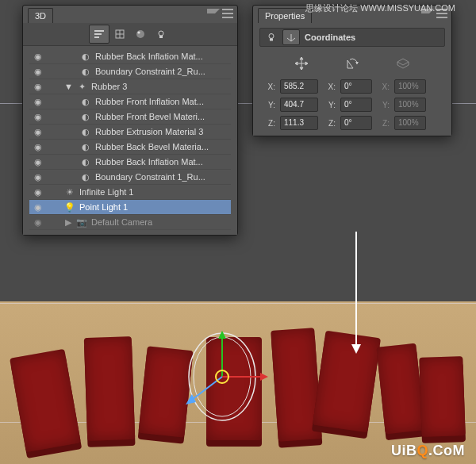  What do you see at coordinates (285, 16) in the screenshot?
I see `tab-properties: Properties` at bounding box center [285, 16].